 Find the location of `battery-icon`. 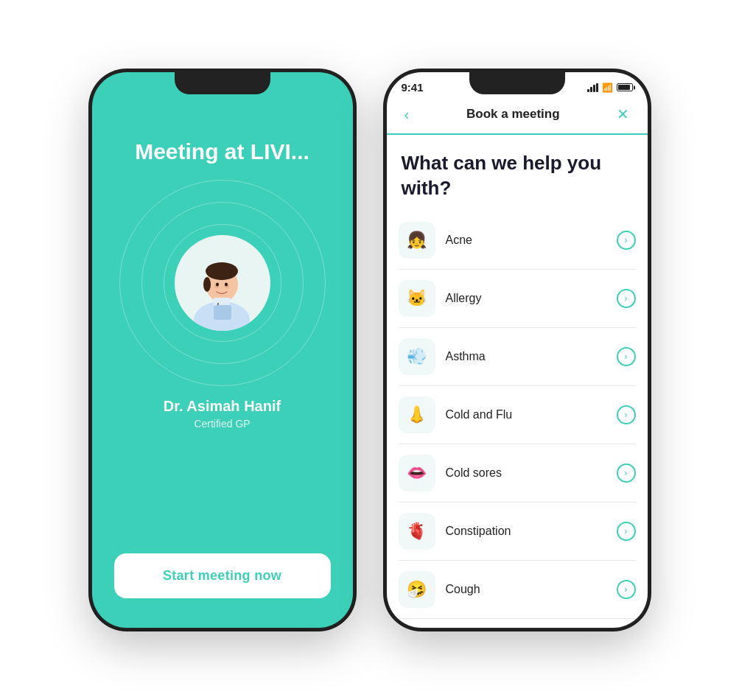

battery-icon is located at coordinates (625, 87).